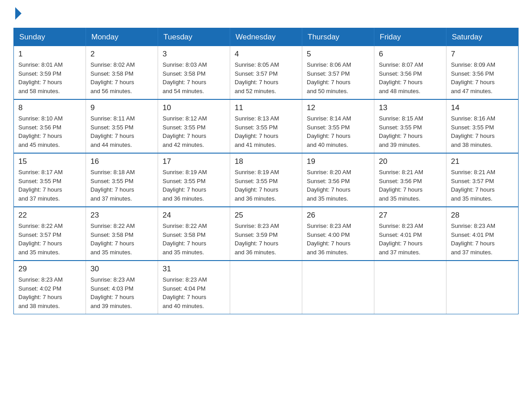 This screenshot has height=411, width=532. Describe the element at coordinates (122, 38) in the screenshot. I see `calendar-day-header: Monday` at that location.